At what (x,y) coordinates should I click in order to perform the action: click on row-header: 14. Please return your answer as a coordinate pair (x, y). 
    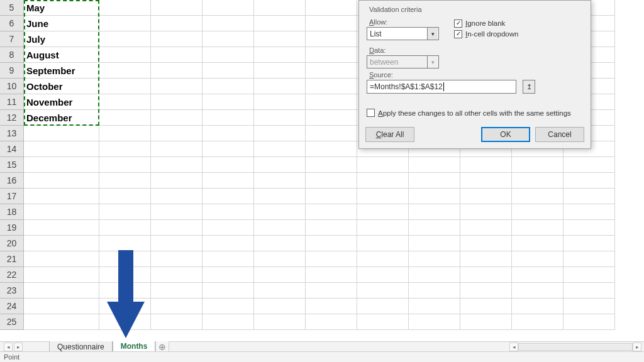
    Looking at the image, I should click on (12, 150).